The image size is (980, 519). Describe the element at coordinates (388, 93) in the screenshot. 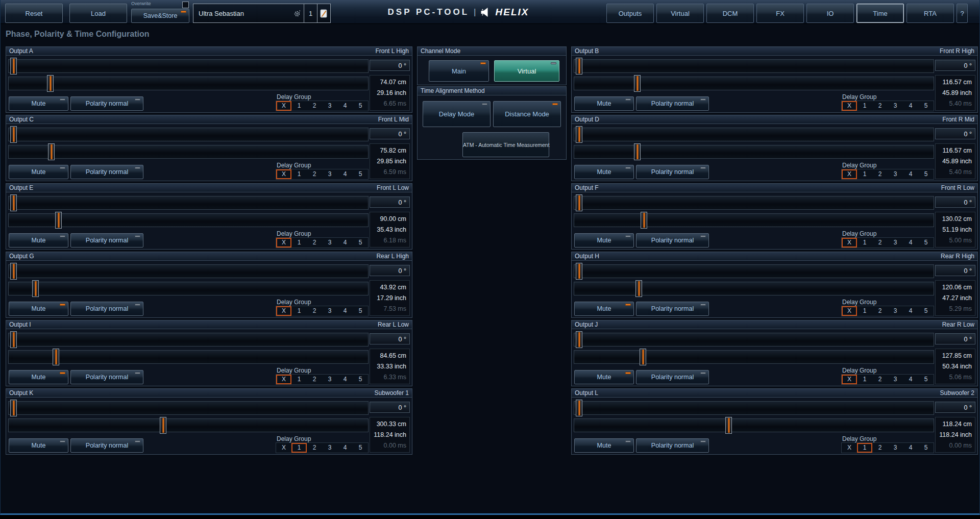

I see `distance-inch-value: 29.16 inch` at that location.